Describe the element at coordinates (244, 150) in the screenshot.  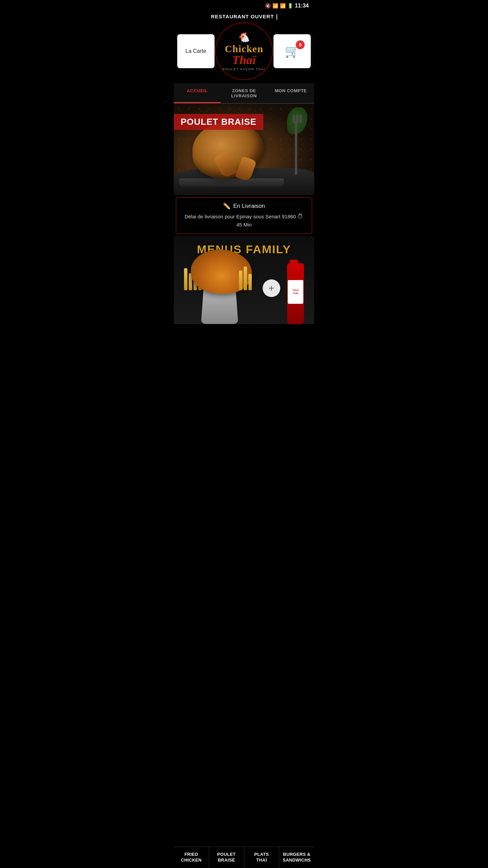
I see `hero-banner: POULET BRAISE` at that location.